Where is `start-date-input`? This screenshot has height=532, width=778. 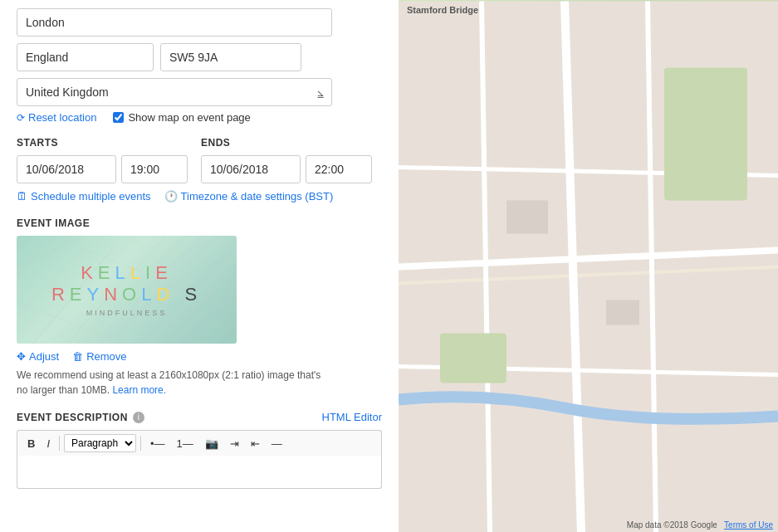 start-date-input is located at coordinates (66, 169).